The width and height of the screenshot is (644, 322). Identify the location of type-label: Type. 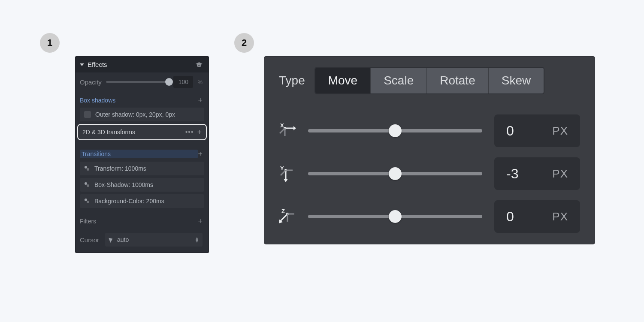
(292, 81).